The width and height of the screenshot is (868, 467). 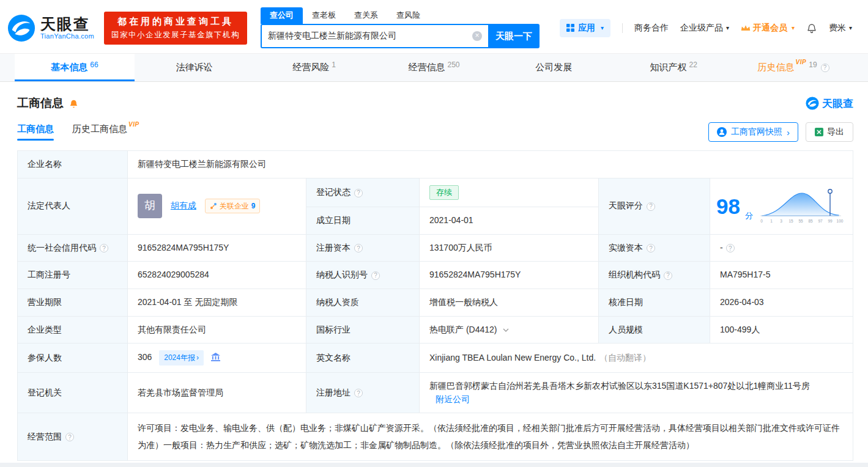 What do you see at coordinates (217, 275) in the screenshot?
I see `value-reg-number: 652824029005284` at bounding box center [217, 275].